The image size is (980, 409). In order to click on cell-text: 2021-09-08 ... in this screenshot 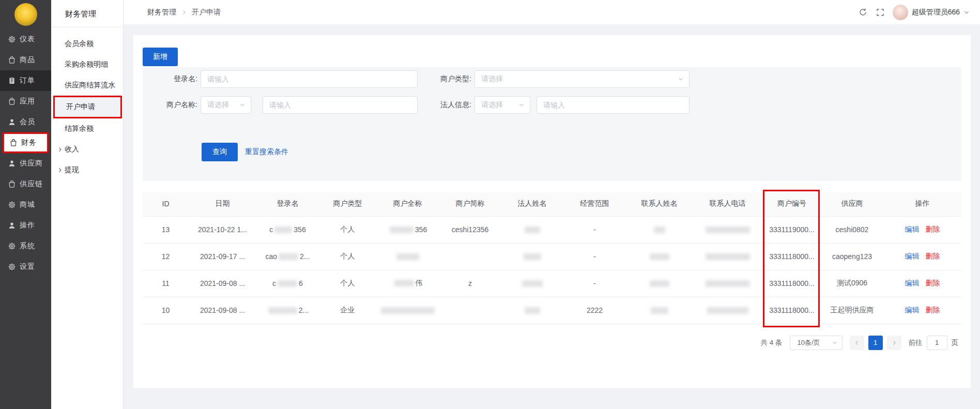, I will do `click(222, 283)`.